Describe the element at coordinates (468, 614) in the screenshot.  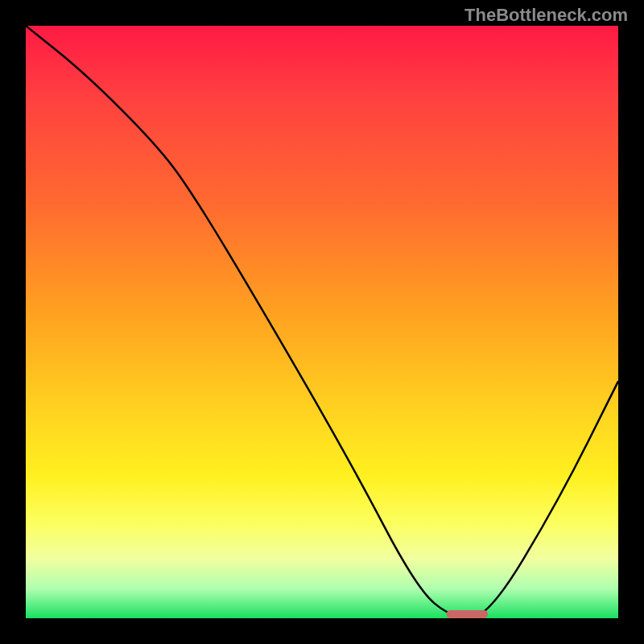
I see `optimal-marker` at that location.